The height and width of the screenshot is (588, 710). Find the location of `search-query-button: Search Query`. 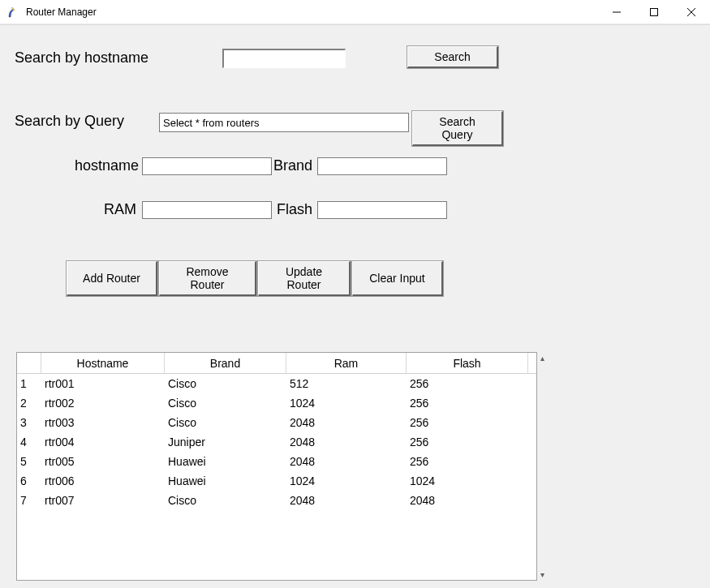

search-query-button: Search Query is located at coordinates (458, 128).